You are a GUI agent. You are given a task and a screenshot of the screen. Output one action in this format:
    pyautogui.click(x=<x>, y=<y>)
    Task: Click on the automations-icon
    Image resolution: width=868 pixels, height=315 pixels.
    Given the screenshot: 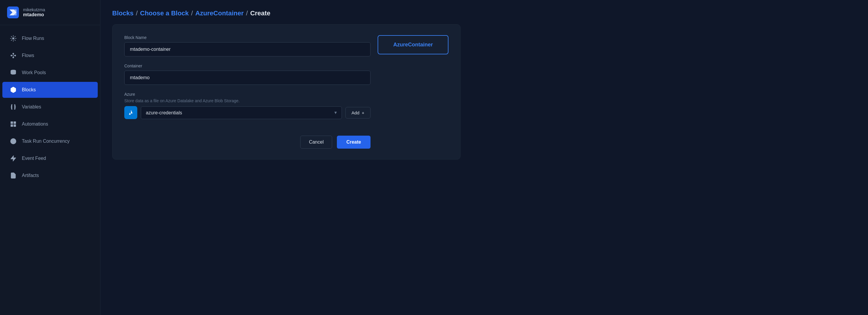 What is the action you would take?
    pyautogui.click(x=13, y=124)
    